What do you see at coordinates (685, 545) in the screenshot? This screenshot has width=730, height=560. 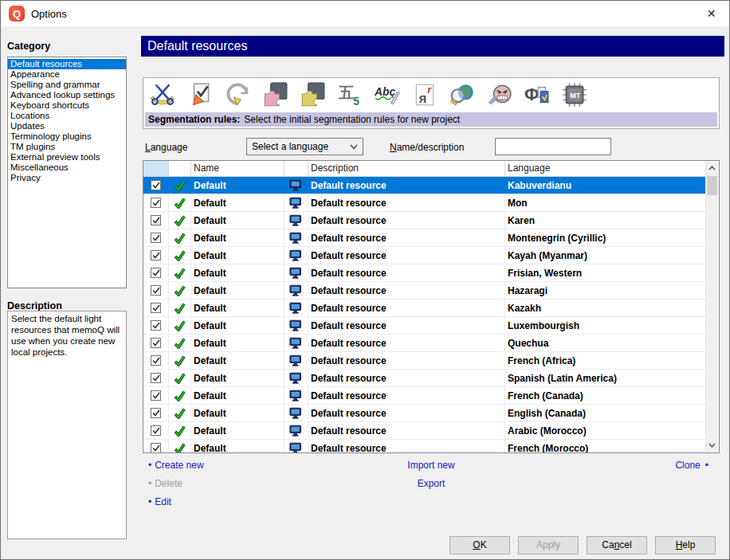 I see `help-button: Help` at bounding box center [685, 545].